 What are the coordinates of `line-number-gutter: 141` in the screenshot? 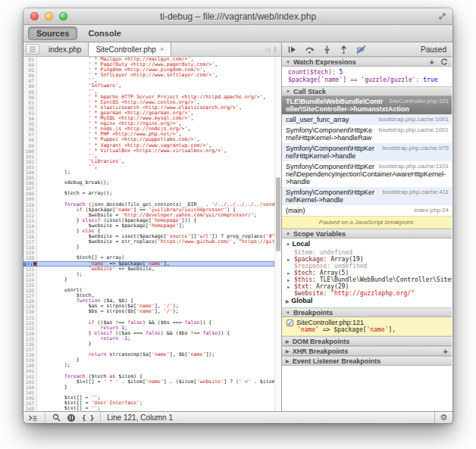 It's located at (30, 371).